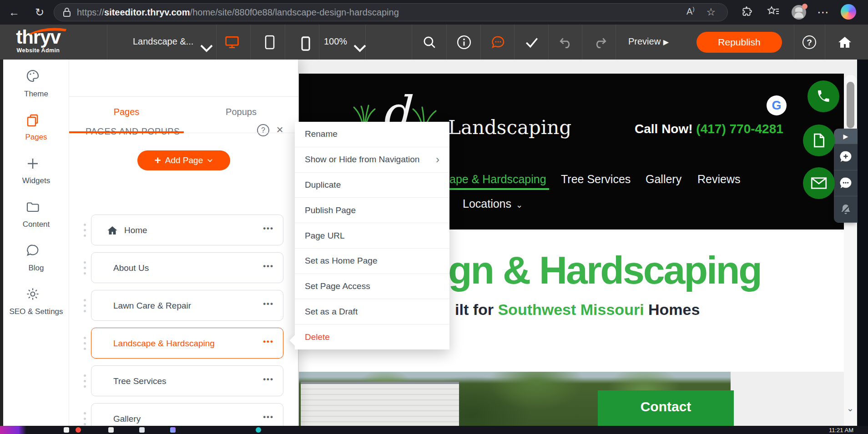 This screenshot has width=868, height=434. Describe the element at coordinates (498, 42) in the screenshot. I see `feedback-chat-icon` at that location.